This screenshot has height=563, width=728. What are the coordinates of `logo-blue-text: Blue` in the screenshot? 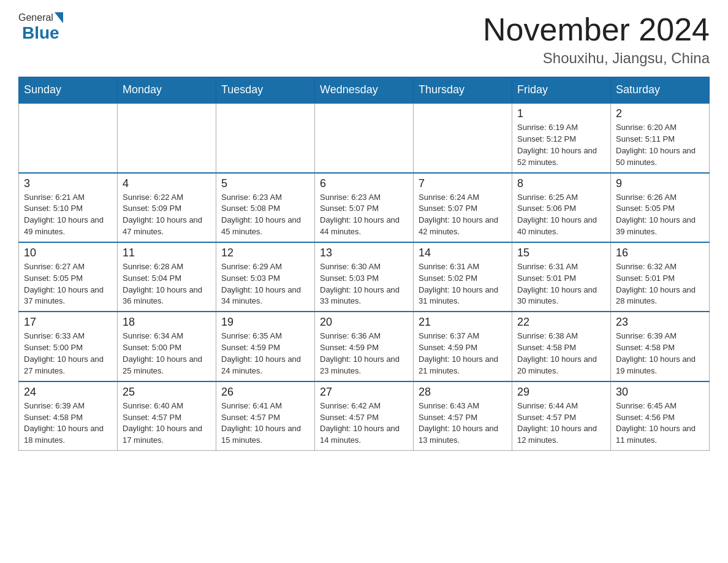 It's located at (40, 33).